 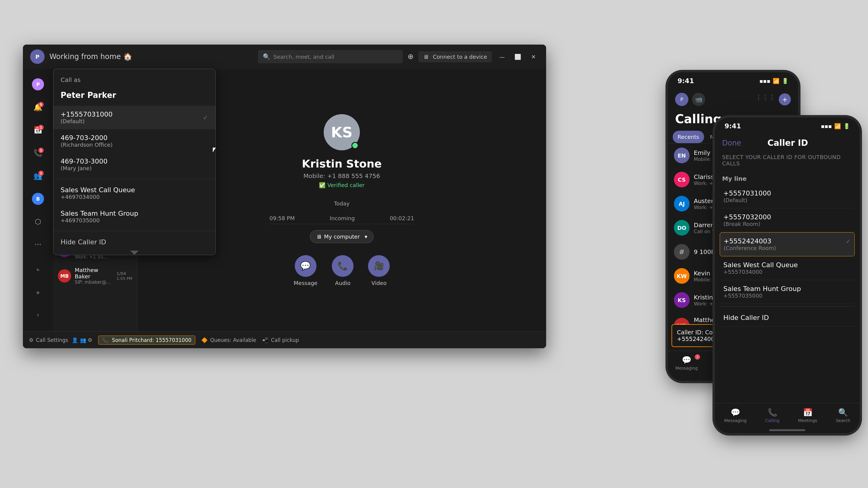 I want to click on my-line-label: My line, so click(x=787, y=178).